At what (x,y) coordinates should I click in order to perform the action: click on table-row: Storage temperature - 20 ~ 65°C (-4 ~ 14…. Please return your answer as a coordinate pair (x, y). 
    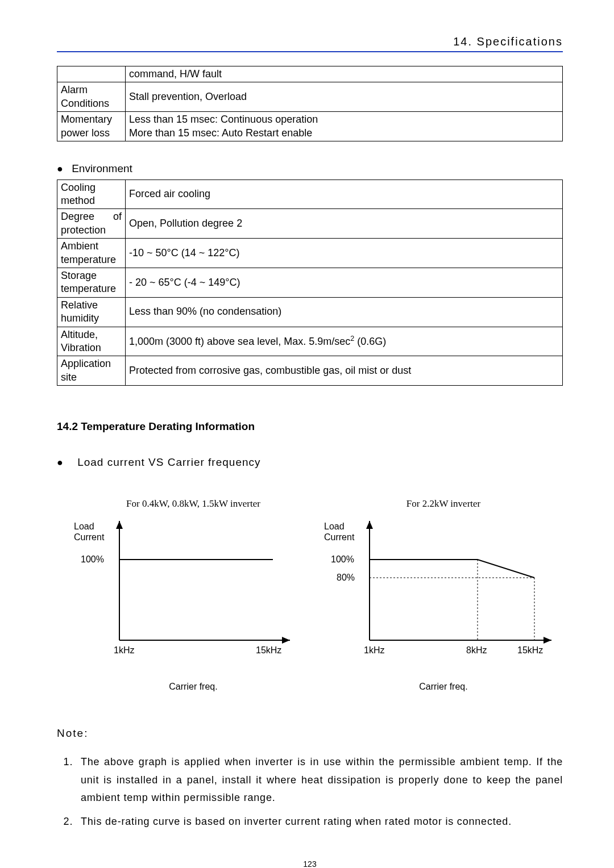
    Looking at the image, I should click on (310, 282).